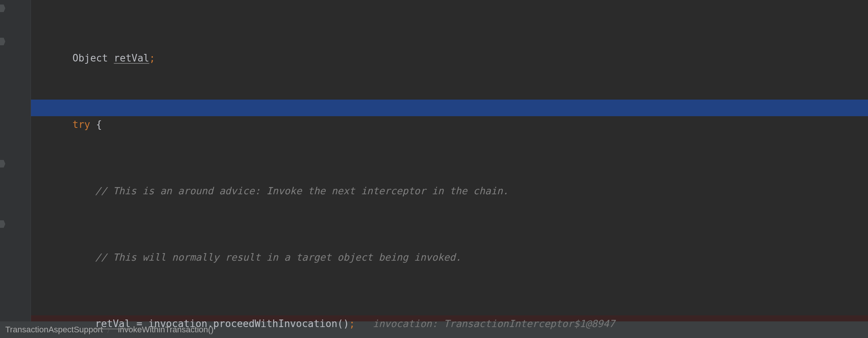 This screenshot has height=338, width=868. I want to click on breadcrumb-class: TransactionAspectSupport, so click(54, 330).